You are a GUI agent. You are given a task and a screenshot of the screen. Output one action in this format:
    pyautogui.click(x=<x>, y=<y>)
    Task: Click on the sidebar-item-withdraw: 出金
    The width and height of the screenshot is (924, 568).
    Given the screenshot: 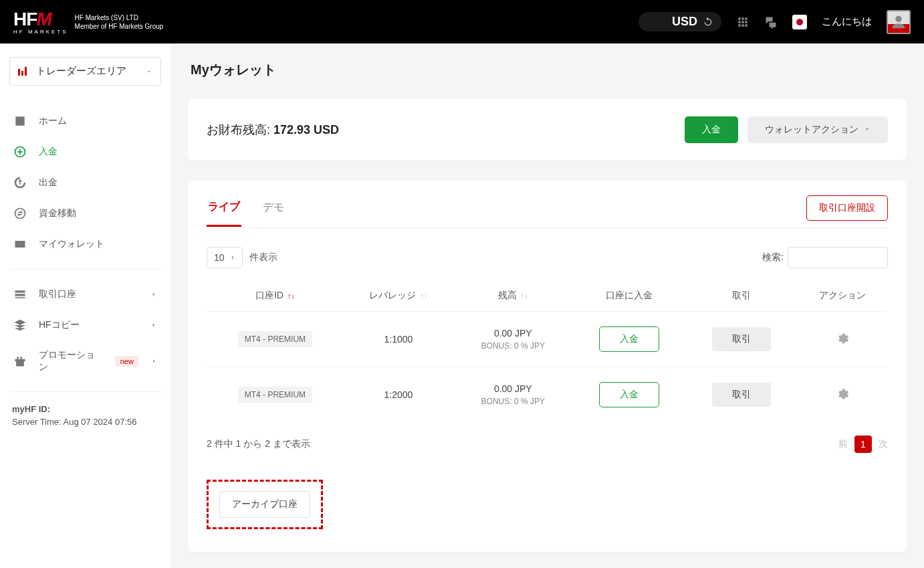 What is the action you would take?
    pyautogui.click(x=86, y=183)
    